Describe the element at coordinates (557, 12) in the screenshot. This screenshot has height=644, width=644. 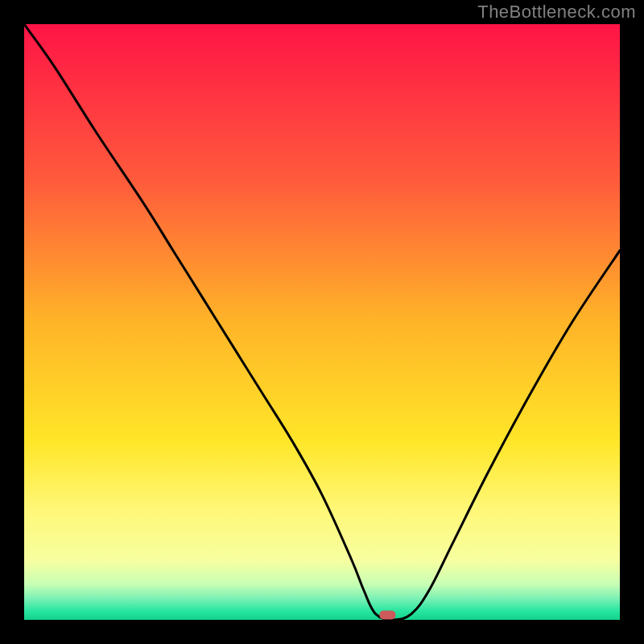
I see `watermark-text: TheBottleneck.com` at that location.